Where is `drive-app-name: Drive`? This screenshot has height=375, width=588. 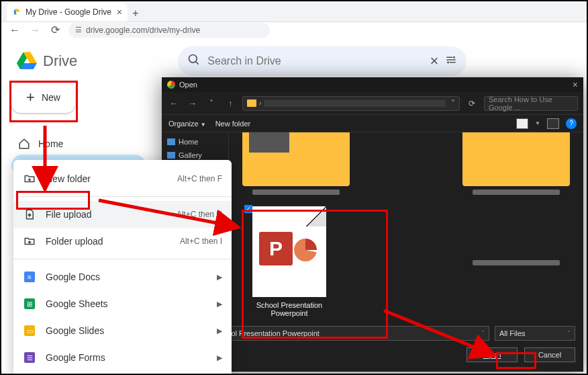
drive-app-name: Drive is located at coordinates (60, 61).